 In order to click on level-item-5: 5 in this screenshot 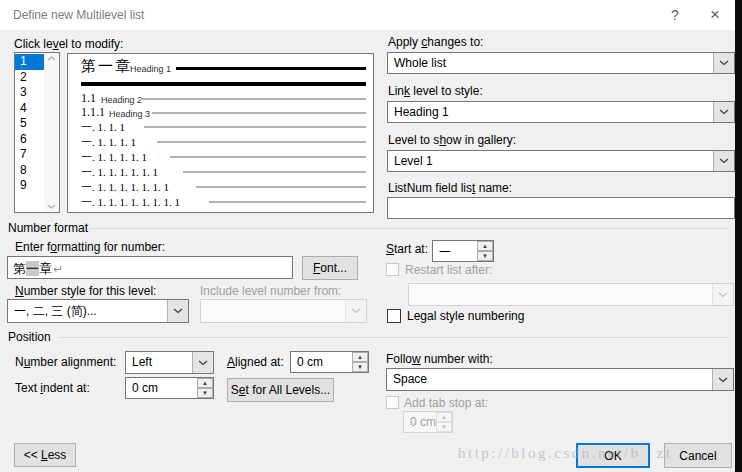, I will do `click(30, 124)`.